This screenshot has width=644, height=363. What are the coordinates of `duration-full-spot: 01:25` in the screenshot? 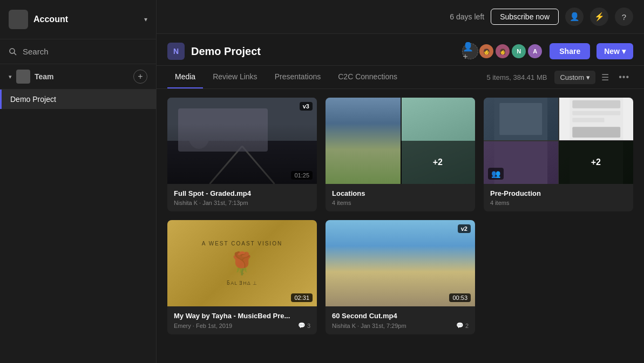 It's located at (302, 175).